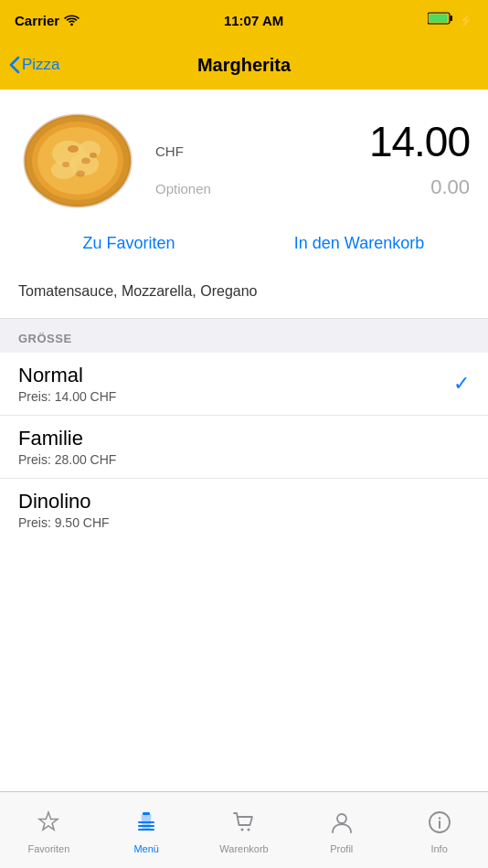 The width and height of the screenshot is (488, 868). Describe the element at coordinates (183, 188) in the screenshot. I see `options-label: Optionen` at that location.